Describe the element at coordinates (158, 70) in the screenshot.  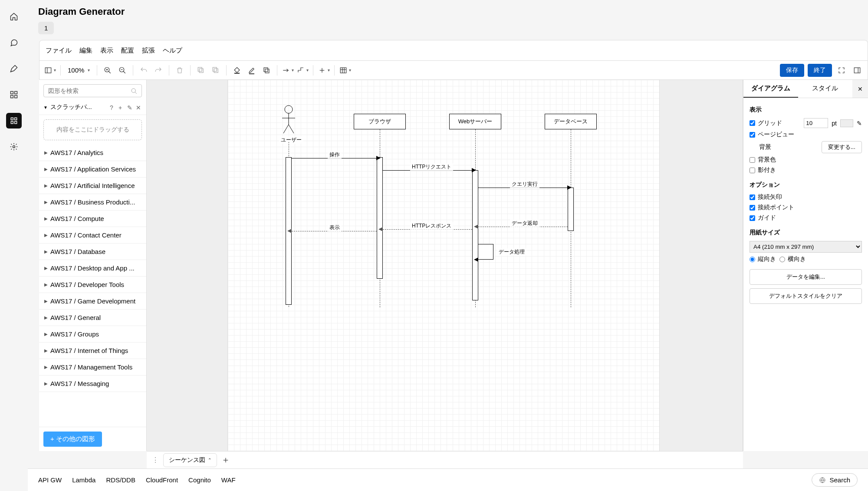
I see `redo-button` at that location.